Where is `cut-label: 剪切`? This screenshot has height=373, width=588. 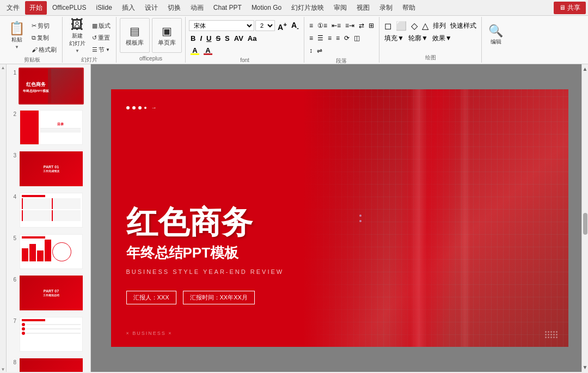
cut-label: 剪切 is located at coordinates (44, 26).